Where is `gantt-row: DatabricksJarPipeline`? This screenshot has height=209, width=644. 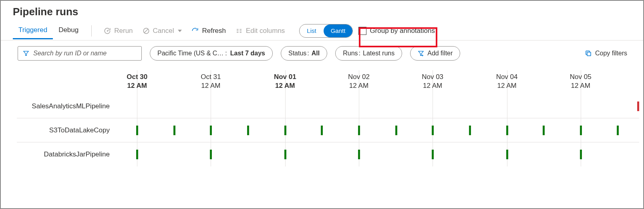
gantt-row: DatabricksJarPipeline is located at coordinates (328, 154).